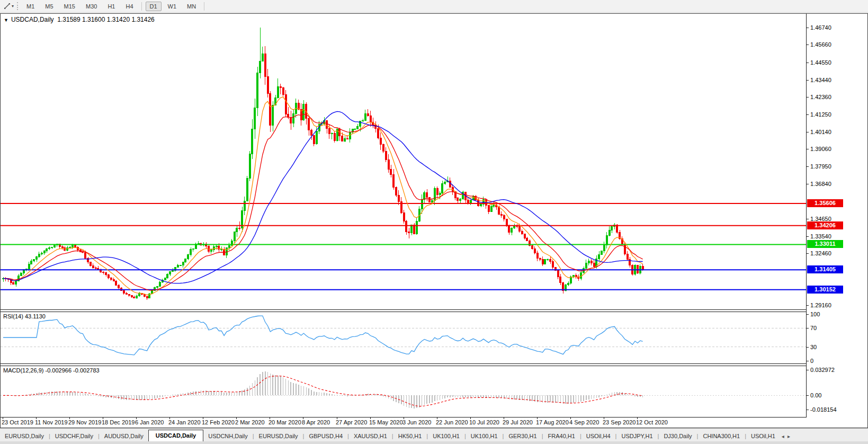  I want to click on price-axis-label: 1.39060, so click(821, 149).